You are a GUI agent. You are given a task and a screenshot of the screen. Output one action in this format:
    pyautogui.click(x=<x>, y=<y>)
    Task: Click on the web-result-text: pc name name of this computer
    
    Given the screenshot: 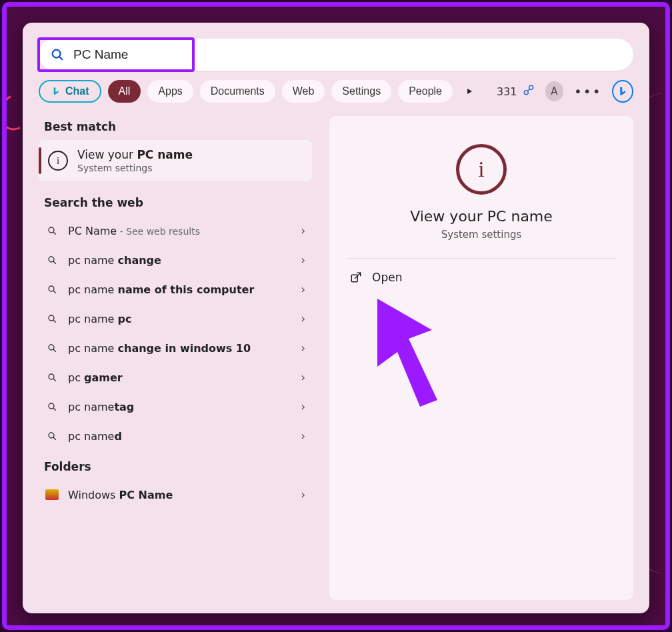 What is the action you would take?
    pyautogui.click(x=180, y=289)
    